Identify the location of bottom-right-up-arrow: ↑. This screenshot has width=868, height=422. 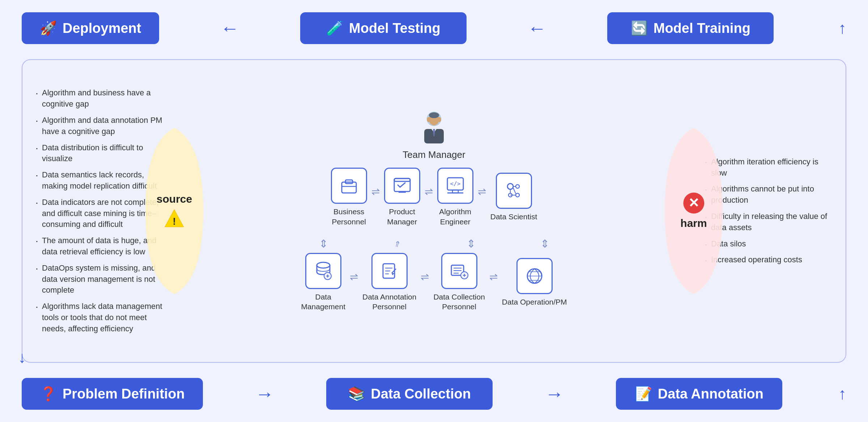
(842, 394).